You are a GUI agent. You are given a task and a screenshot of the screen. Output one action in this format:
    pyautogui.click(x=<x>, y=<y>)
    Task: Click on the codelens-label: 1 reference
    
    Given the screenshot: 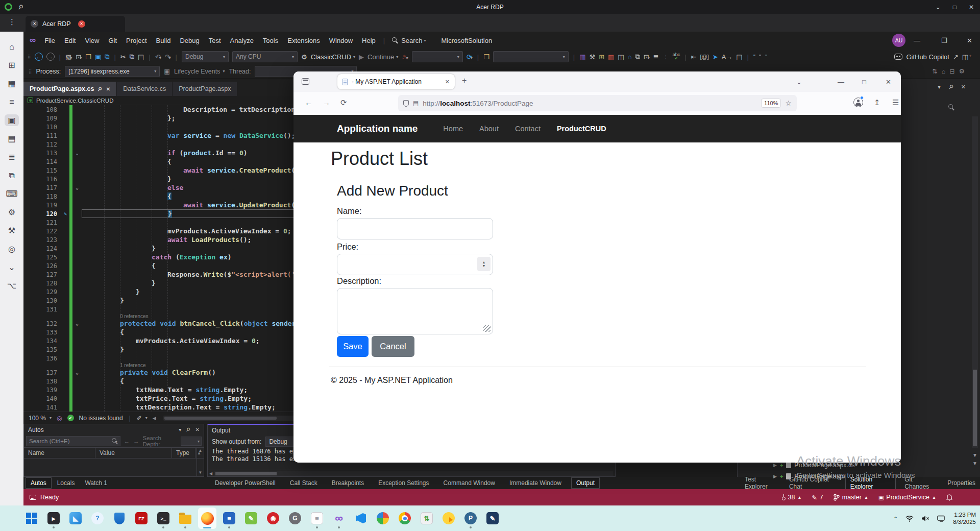 What is the action you would take?
    pyautogui.click(x=114, y=366)
    